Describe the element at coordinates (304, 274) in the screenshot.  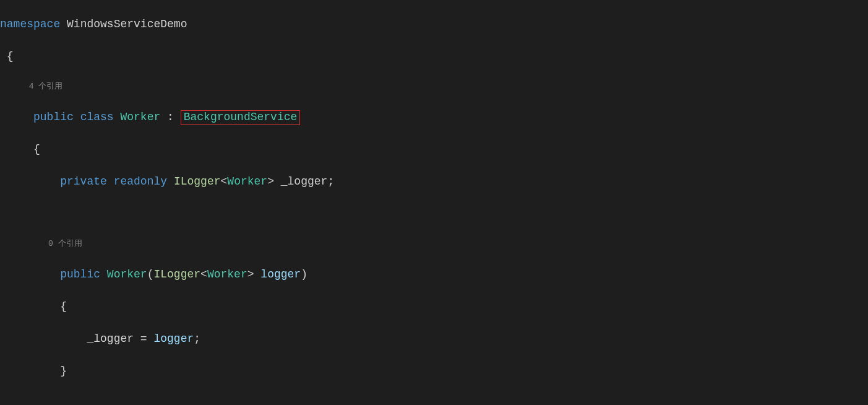
I see `close-paren: )` at that location.